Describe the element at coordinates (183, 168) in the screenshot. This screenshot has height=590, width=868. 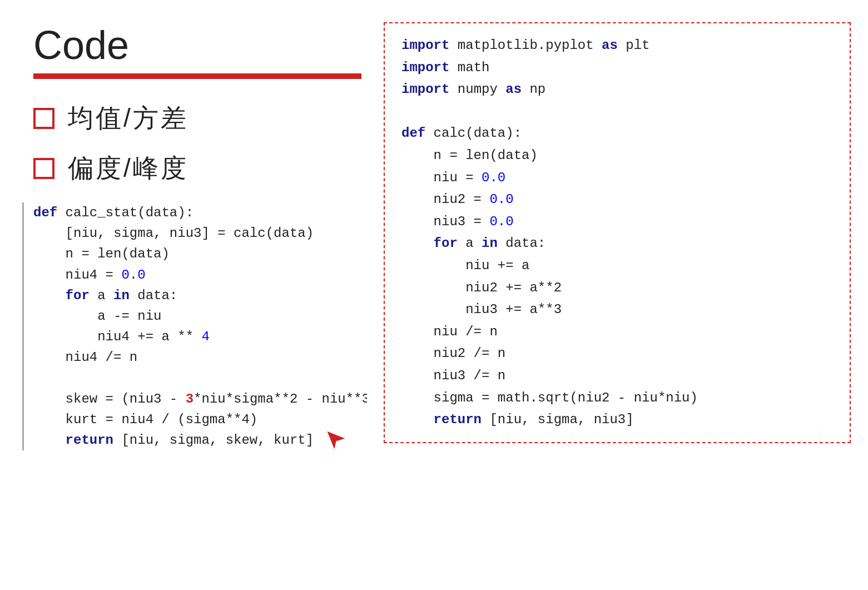
I see `checkbox-skew-kurt: 偏度/峰度` at that location.